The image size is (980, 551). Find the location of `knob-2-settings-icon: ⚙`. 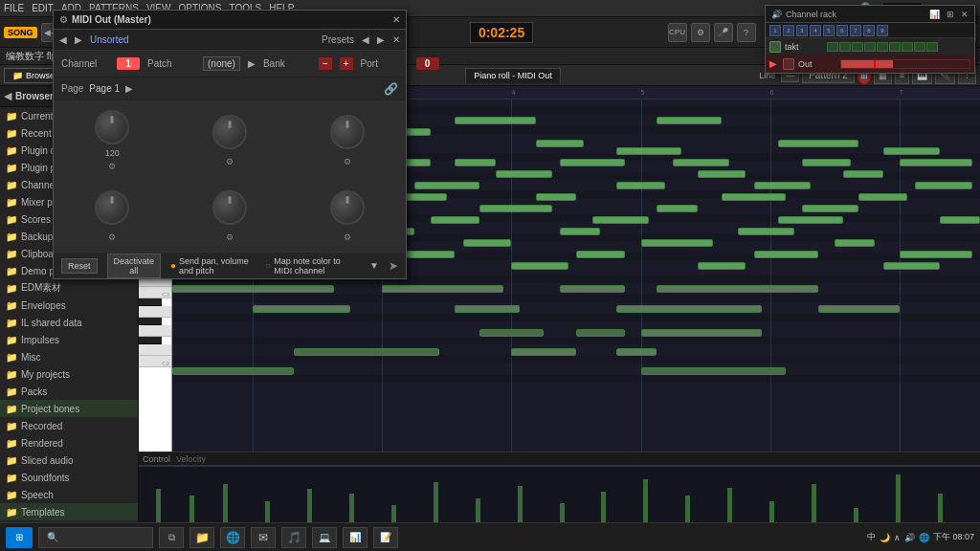

knob-2-settings-icon: ⚙ is located at coordinates (230, 162).